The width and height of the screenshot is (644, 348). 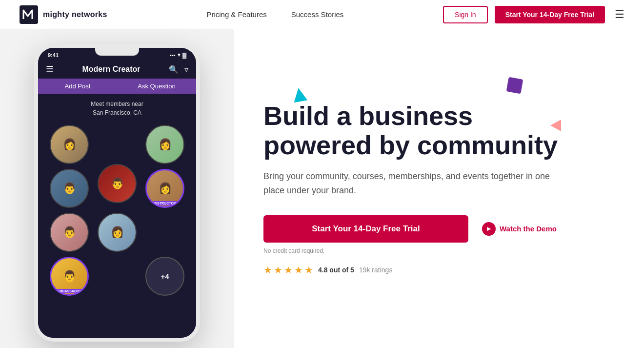 I want to click on logo-text: mighty networks, so click(x=75, y=15).